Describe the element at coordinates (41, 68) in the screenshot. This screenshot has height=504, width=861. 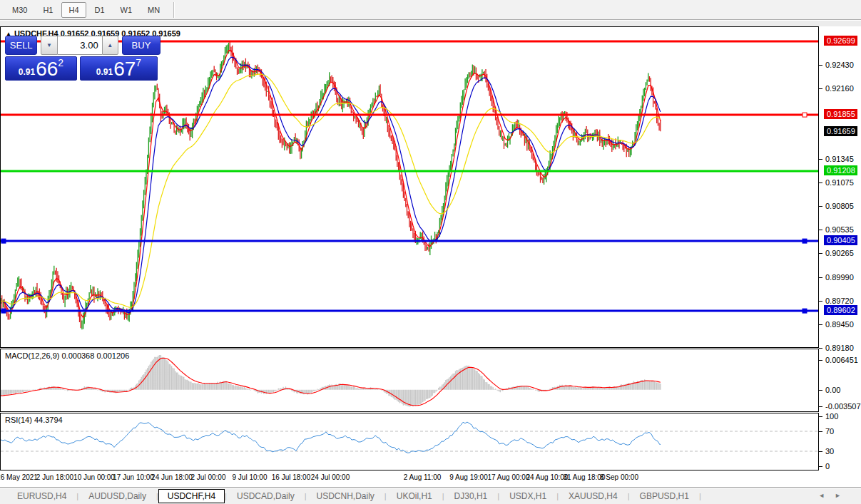
I see `bid-price-display: 0.91 66 2` at that location.